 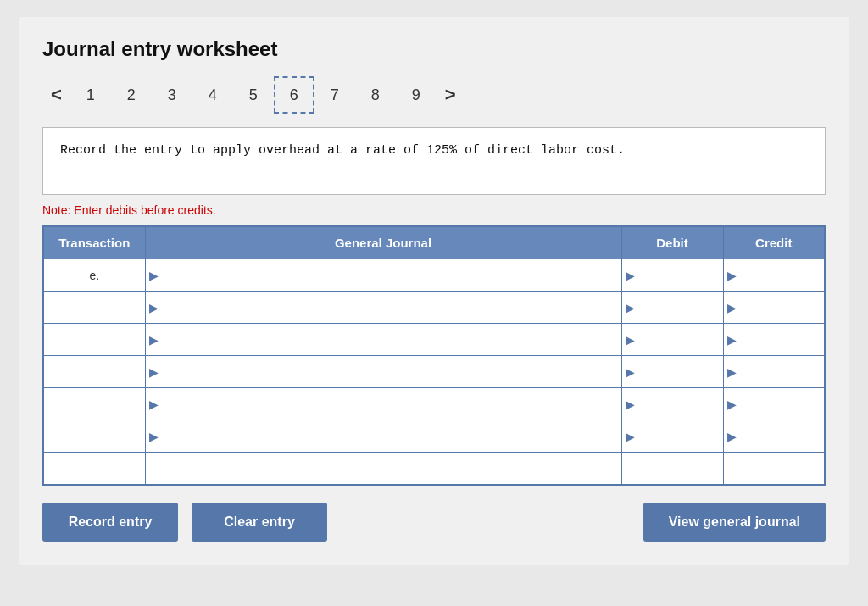 I want to click on debit-cell-0: ▶, so click(x=672, y=275).